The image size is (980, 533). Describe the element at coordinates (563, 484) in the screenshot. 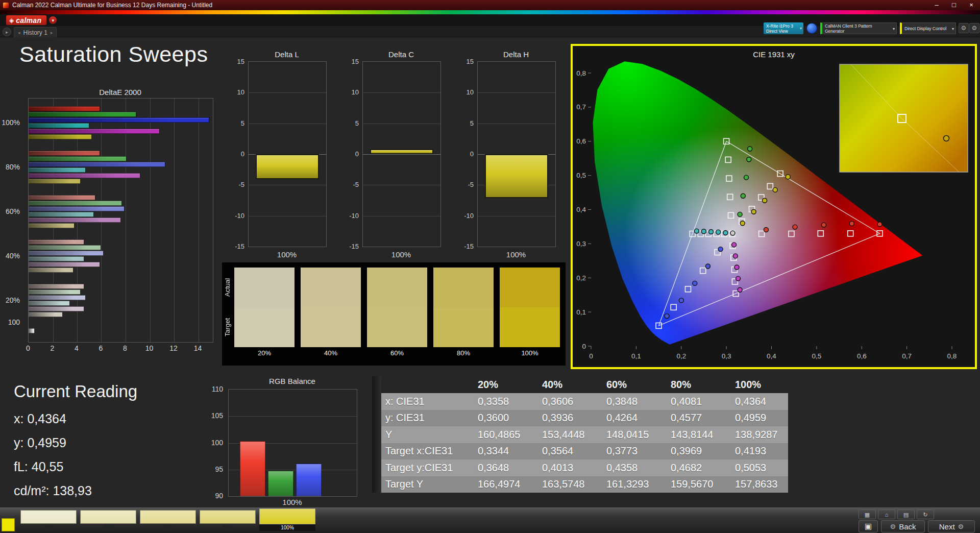

I see `table-cell: 163,5748` at that location.